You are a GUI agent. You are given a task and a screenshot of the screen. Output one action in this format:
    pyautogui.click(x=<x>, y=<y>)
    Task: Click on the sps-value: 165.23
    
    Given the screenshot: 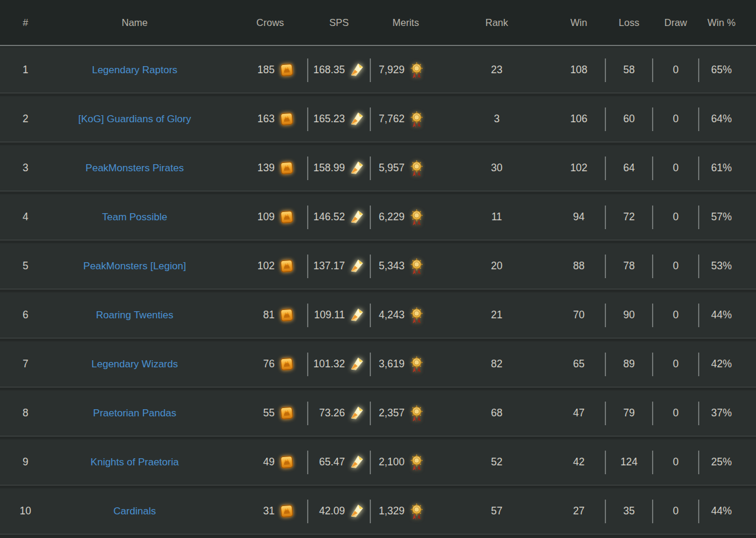 What is the action you would take?
    pyautogui.click(x=329, y=119)
    